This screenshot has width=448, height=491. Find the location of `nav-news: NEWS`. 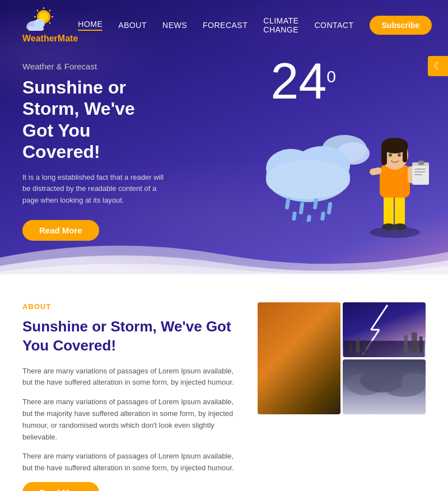

nav-news: NEWS is located at coordinates (175, 25).